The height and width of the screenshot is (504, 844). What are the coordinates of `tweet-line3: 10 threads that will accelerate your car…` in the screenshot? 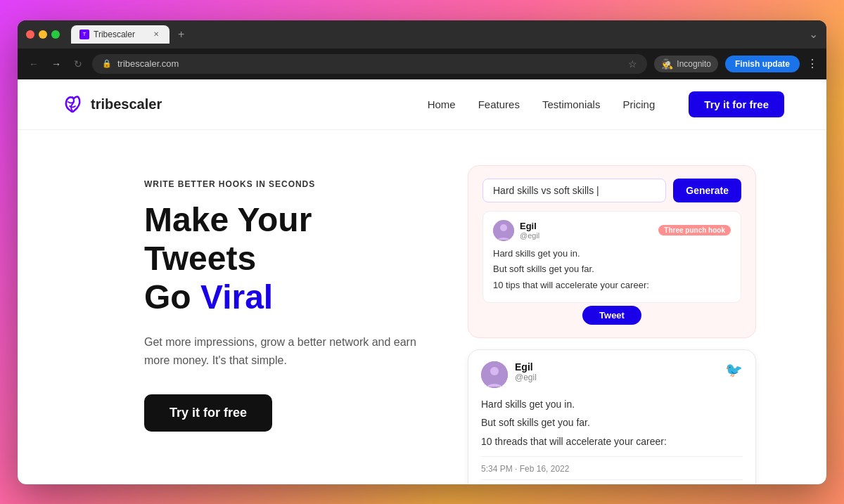 It's located at (612, 441).